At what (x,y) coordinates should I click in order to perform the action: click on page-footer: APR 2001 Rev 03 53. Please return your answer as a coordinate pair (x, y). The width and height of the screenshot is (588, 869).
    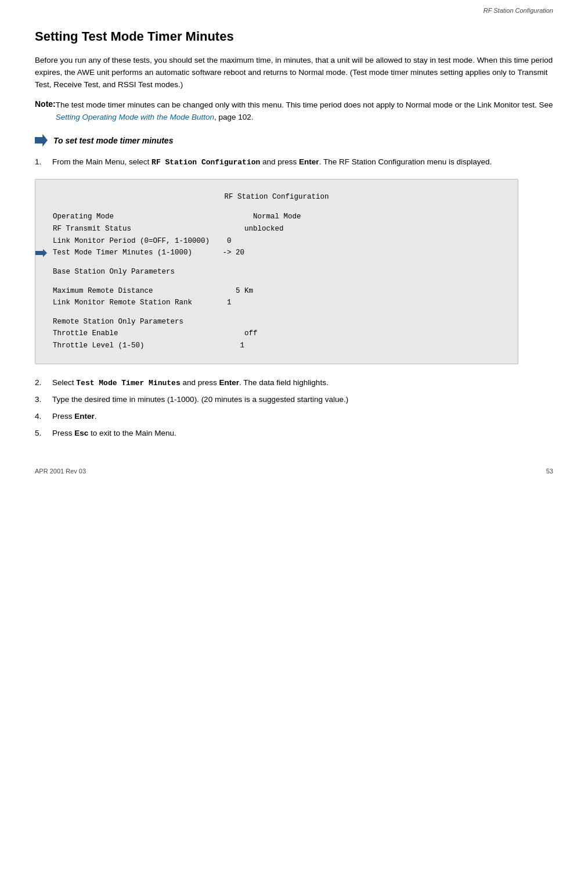
    Looking at the image, I should click on (294, 471).